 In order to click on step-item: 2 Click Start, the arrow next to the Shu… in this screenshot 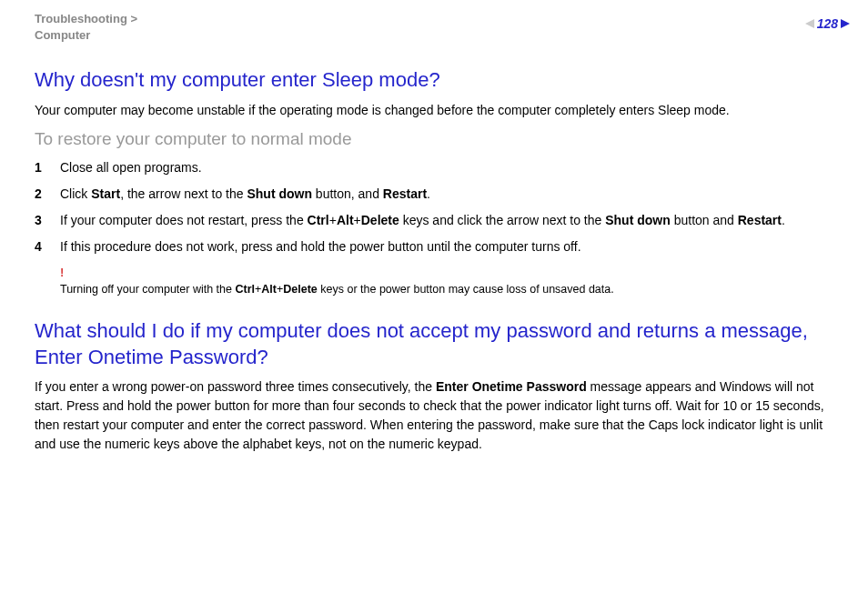, I will do `click(435, 195)`.